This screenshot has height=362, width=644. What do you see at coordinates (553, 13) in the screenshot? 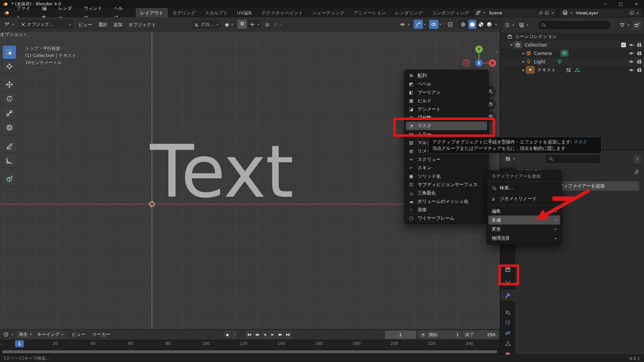
I see `unlink-icon: ×` at bounding box center [553, 13].